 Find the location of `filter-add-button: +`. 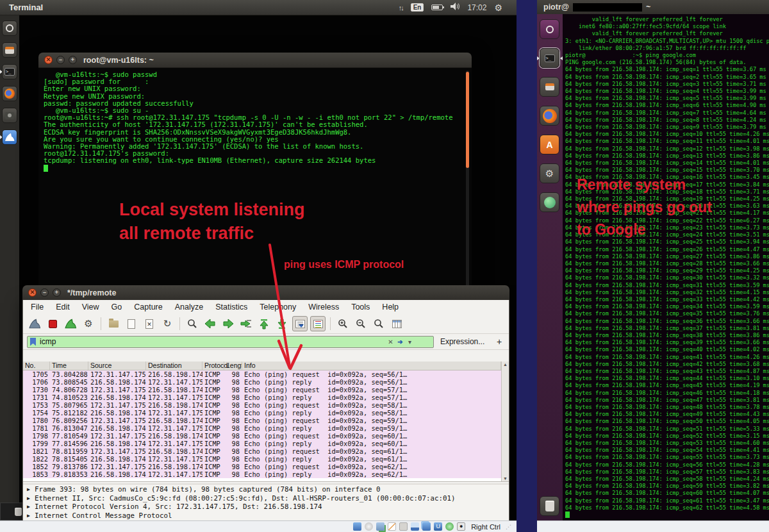

filter-add-button: + is located at coordinates (499, 342).